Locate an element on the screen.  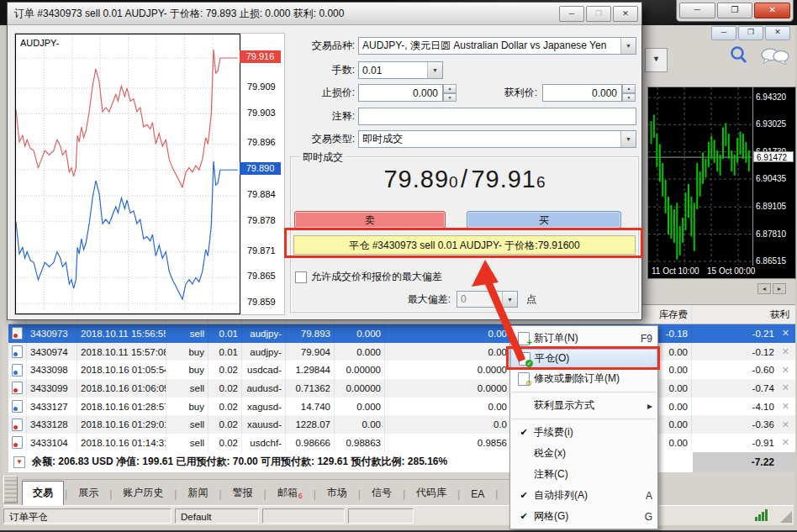
scroll-right-button: ► is located at coordinates (779, 289).